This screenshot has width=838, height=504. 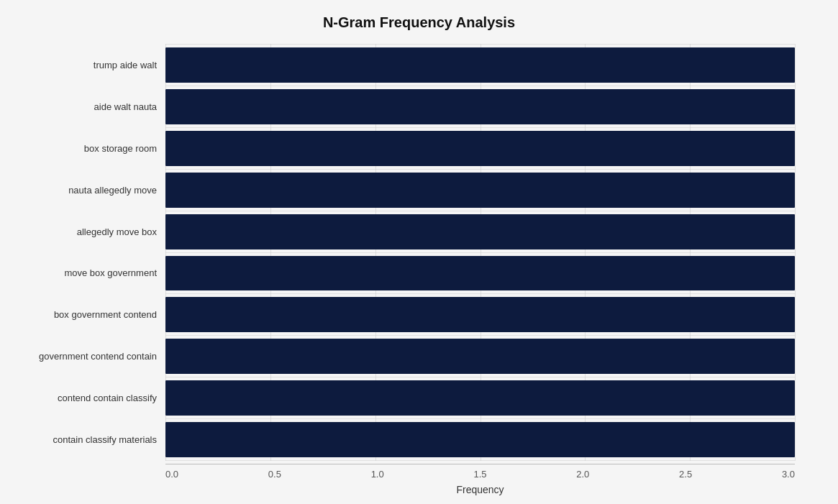 What do you see at coordinates (94, 398) in the screenshot?
I see `bar-label-8: contend contain classify` at bounding box center [94, 398].